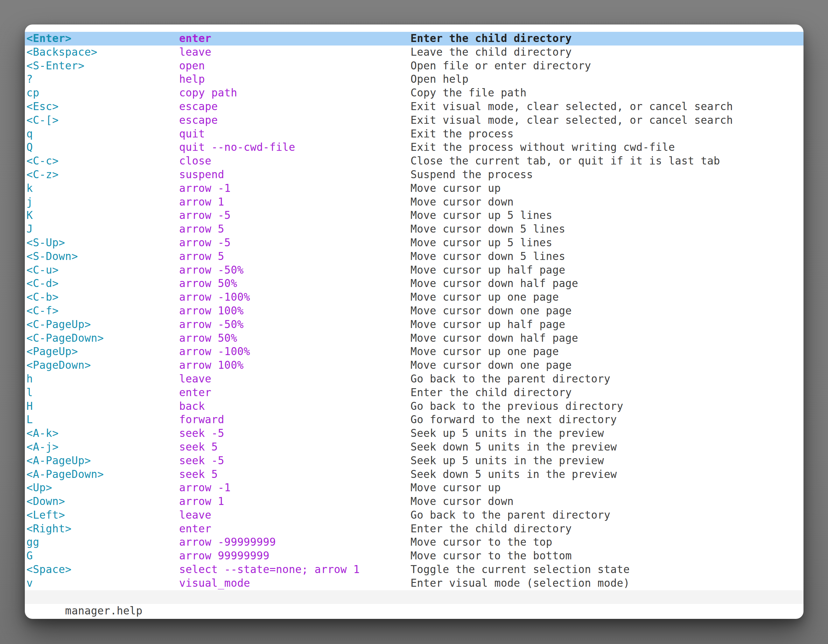 Image resolution: width=828 pixels, height=644 pixels. What do you see at coordinates (103, 488) in the screenshot?
I see `key-cell: <Up>` at bounding box center [103, 488].